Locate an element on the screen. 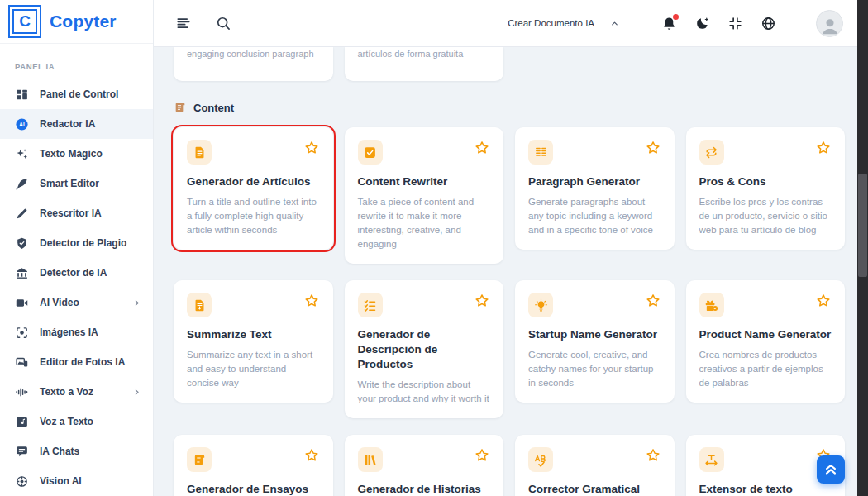 The height and width of the screenshot is (496, 868). sidebar-item-label: Texto a Voz is located at coordinates (81, 392).